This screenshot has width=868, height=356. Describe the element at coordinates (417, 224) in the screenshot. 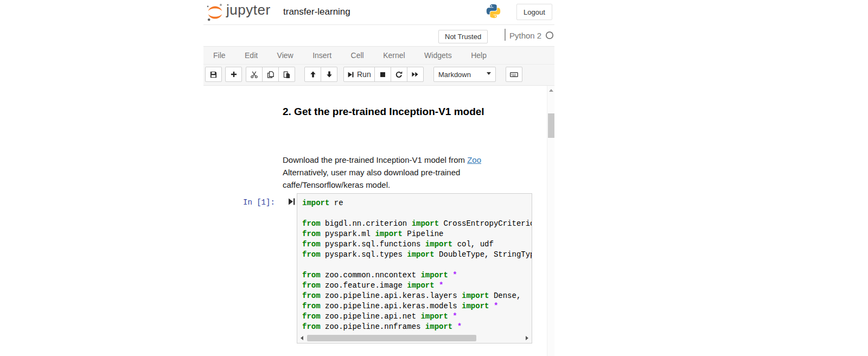

I see `code-line: from bigdl.nn.criterion import CrossEntr…` at that location.